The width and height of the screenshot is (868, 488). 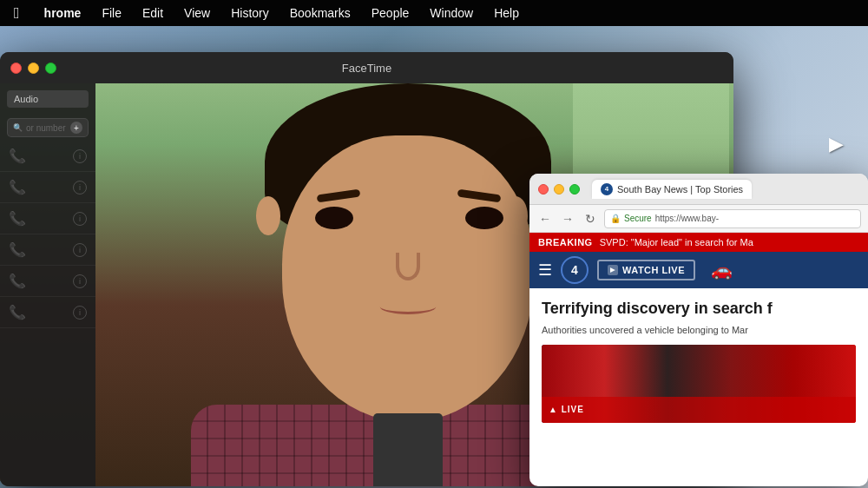 I want to click on tab-favicon: 4, so click(x=607, y=189).